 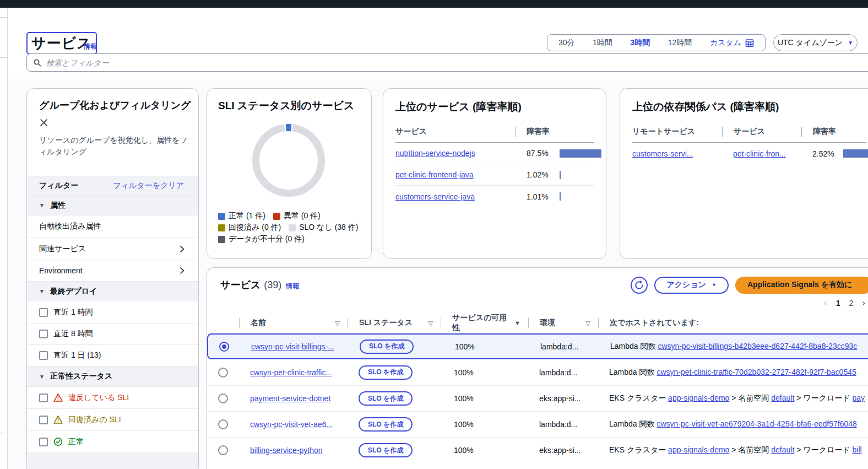 What do you see at coordinates (733, 323) in the screenshot?
I see `column-hosted-in: 次でホストされています:` at bounding box center [733, 323].